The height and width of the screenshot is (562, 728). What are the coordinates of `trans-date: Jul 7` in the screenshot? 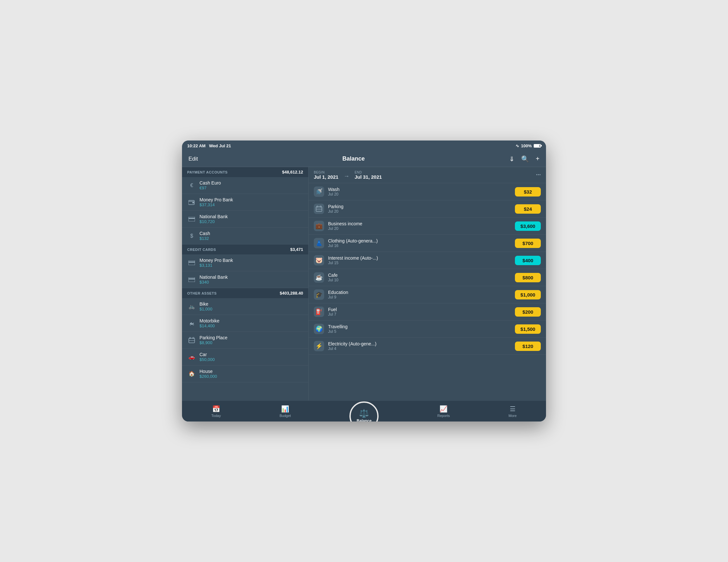 It's located at (421, 314).